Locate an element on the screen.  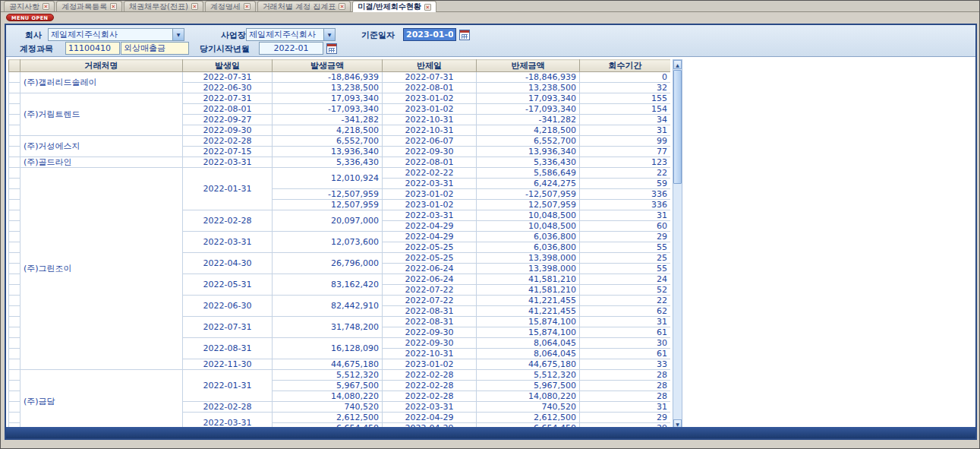
collection-days-cell: 123 is located at coordinates (625, 163).